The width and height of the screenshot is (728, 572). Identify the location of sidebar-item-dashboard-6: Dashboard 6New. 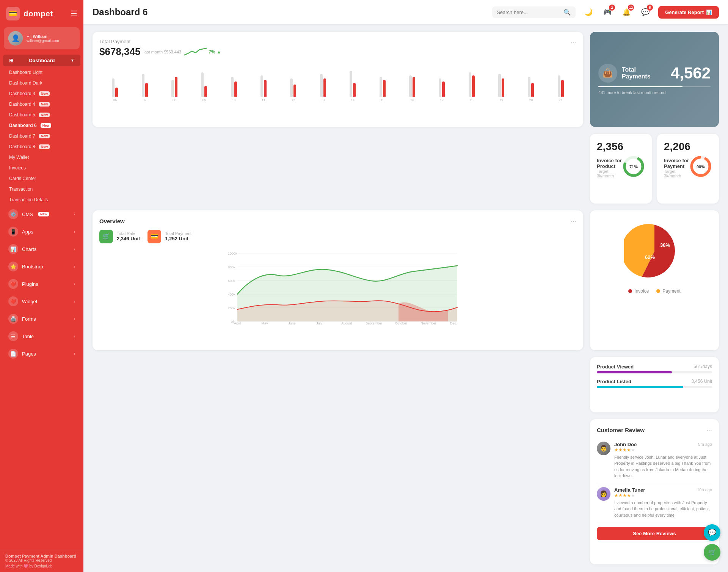
(42, 125).